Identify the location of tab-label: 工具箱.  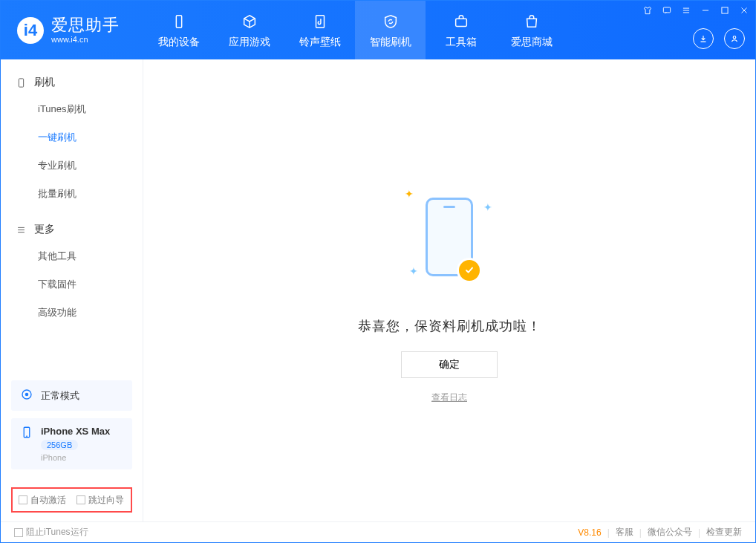
(461, 42).